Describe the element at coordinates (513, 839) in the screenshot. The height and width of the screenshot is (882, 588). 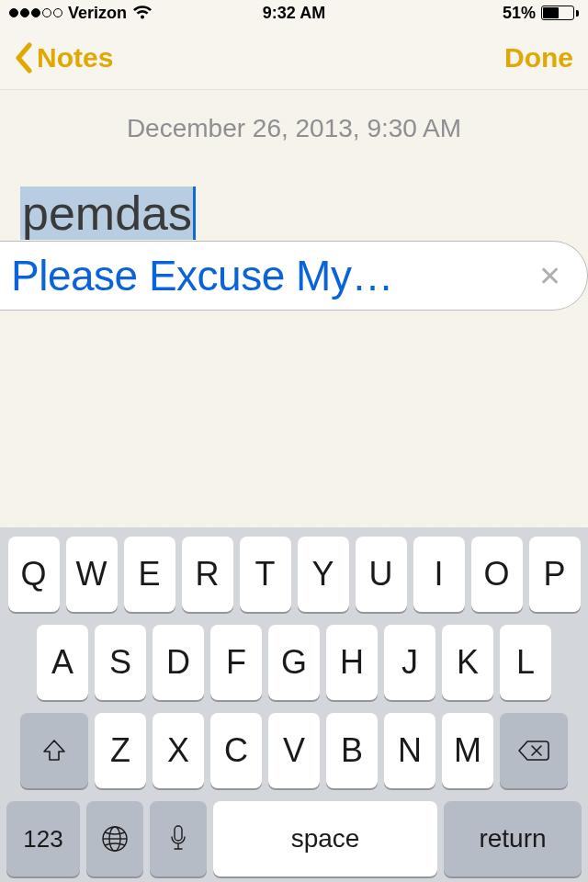
I see `return-key: return` at that location.